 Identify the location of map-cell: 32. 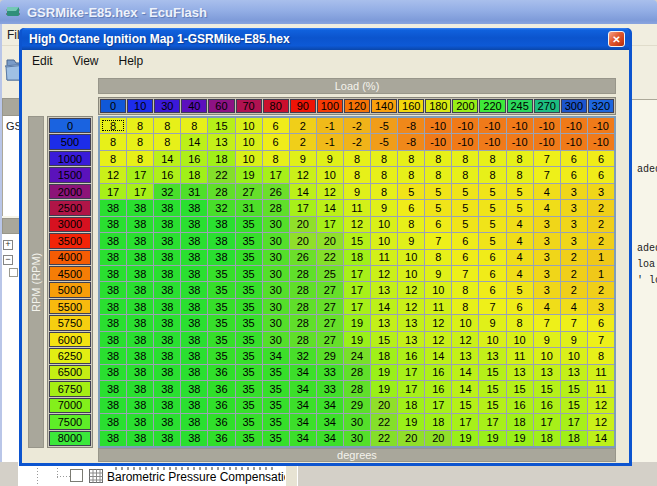
(221, 208).